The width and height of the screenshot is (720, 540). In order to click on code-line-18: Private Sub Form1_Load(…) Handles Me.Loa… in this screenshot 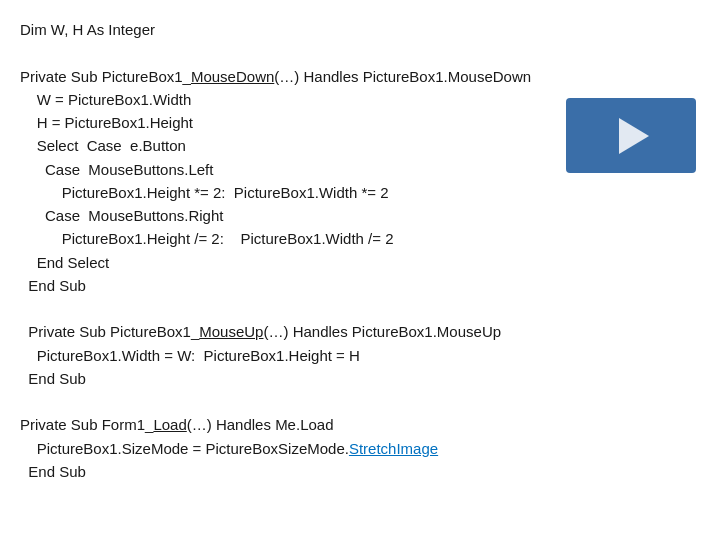, I will do `click(360, 424)`.